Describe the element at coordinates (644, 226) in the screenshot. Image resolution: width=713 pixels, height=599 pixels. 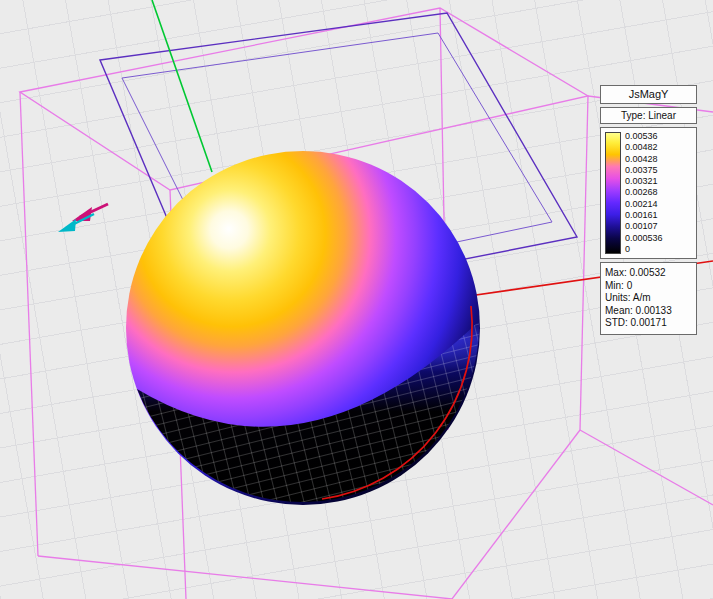
I see `tick-label: 0.00107` at that location.